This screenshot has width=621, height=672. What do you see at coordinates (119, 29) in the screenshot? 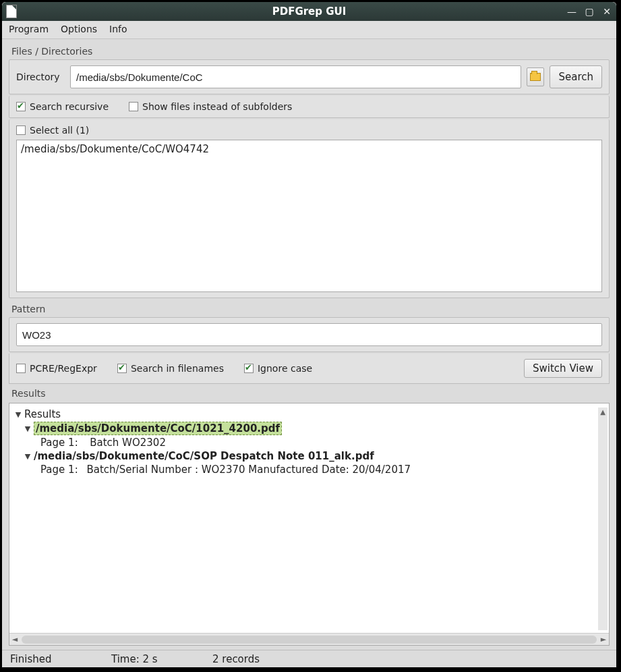
I see `menu-info: Info` at bounding box center [119, 29].